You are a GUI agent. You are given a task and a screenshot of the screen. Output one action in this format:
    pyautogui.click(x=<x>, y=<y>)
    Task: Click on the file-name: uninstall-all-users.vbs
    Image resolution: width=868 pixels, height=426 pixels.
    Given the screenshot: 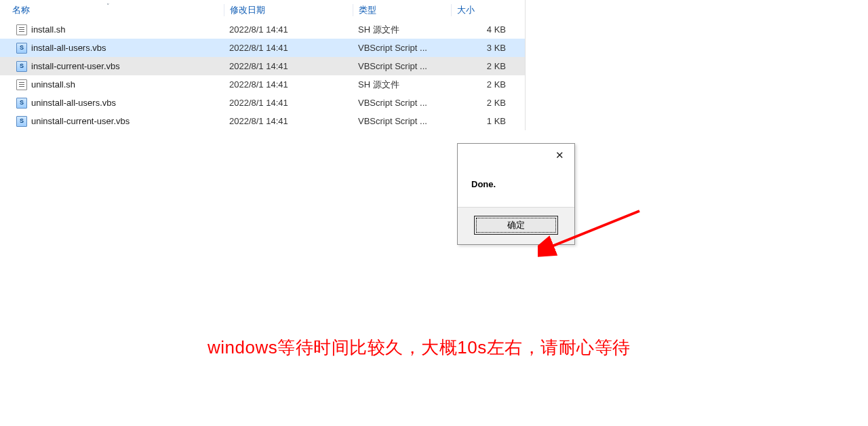 What is the action you would take?
    pyautogui.click(x=73, y=103)
    